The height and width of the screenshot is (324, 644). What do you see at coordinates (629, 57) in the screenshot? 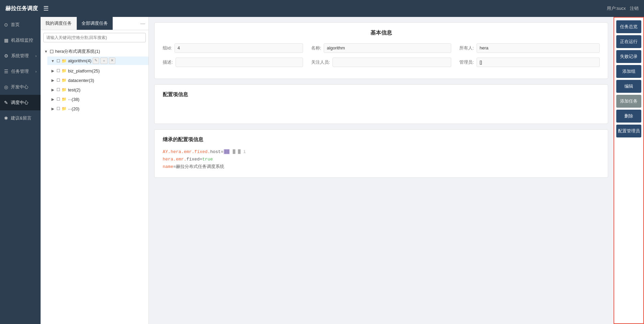
I see `btn-failed: 失败记录` at bounding box center [629, 57].